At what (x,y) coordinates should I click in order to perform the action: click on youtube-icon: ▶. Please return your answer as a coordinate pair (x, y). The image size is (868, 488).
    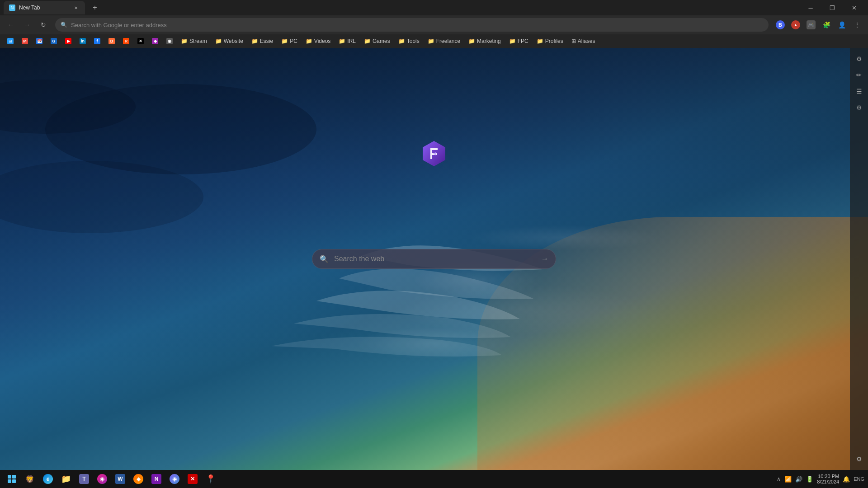
    Looking at the image, I should click on (68, 41).